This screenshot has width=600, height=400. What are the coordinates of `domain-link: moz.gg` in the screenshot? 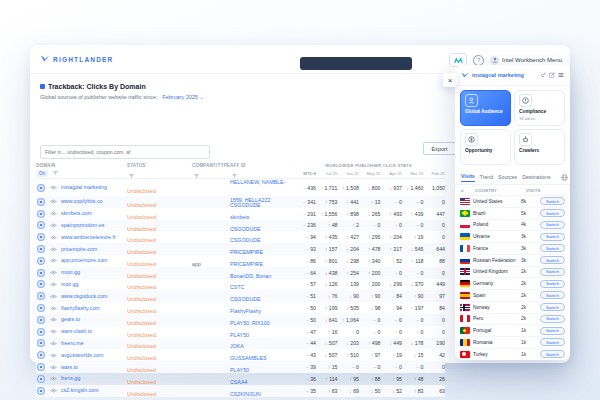 It's located at (94, 284).